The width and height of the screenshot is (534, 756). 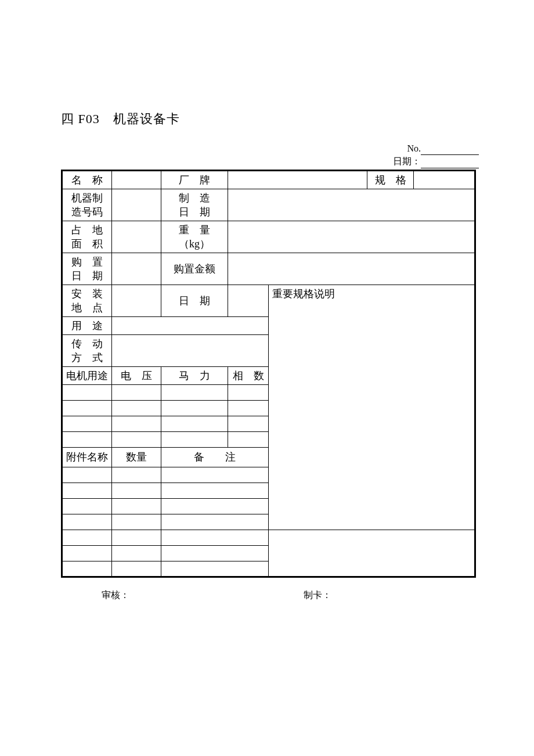 What do you see at coordinates (352, 237) in the screenshot?
I see `field-weight` at bounding box center [352, 237].